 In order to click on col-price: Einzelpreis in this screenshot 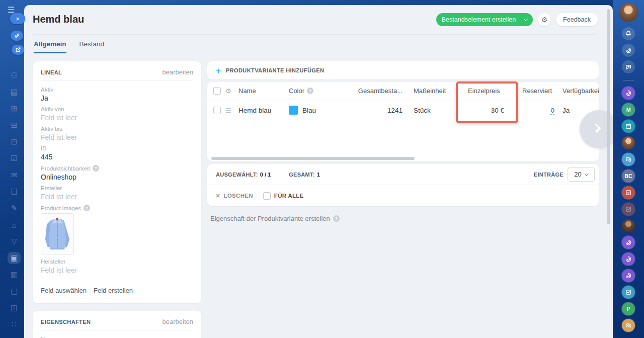, I will do `click(491, 91)`.